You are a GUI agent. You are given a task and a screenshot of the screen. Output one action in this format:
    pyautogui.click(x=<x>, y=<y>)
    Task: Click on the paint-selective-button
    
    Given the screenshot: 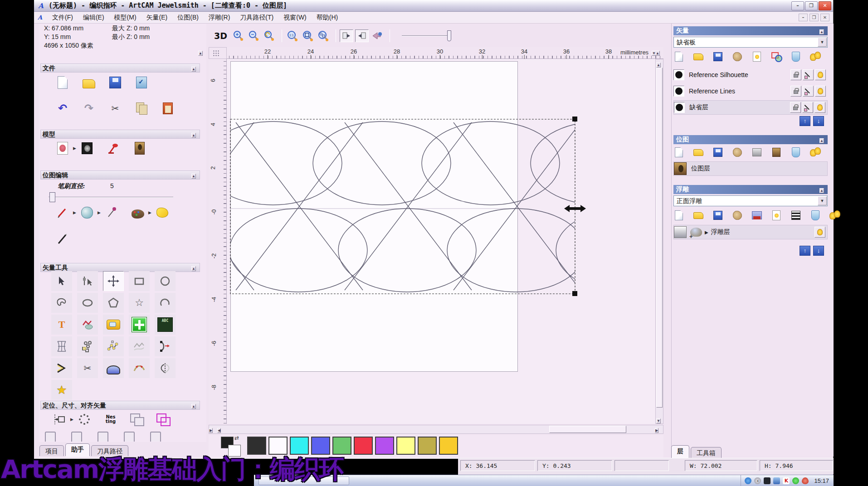 What is the action you would take?
    pyautogui.click(x=87, y=213)
    